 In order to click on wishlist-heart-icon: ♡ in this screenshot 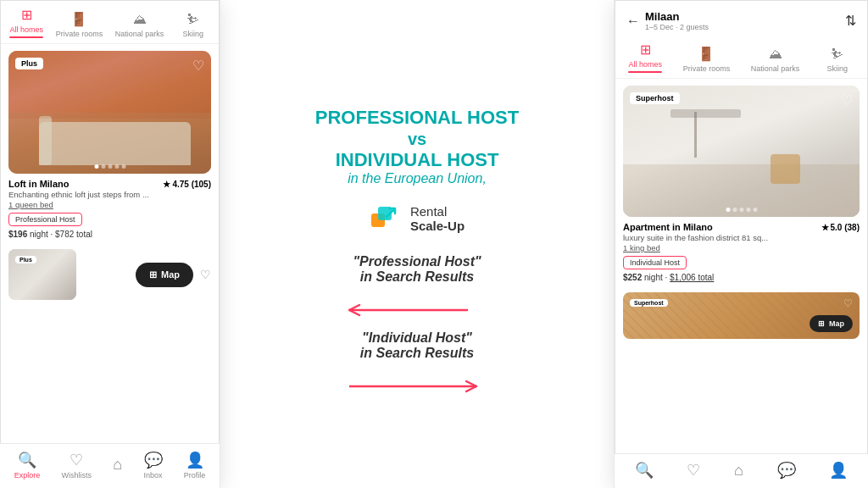, I will do `click(198, 66)`.